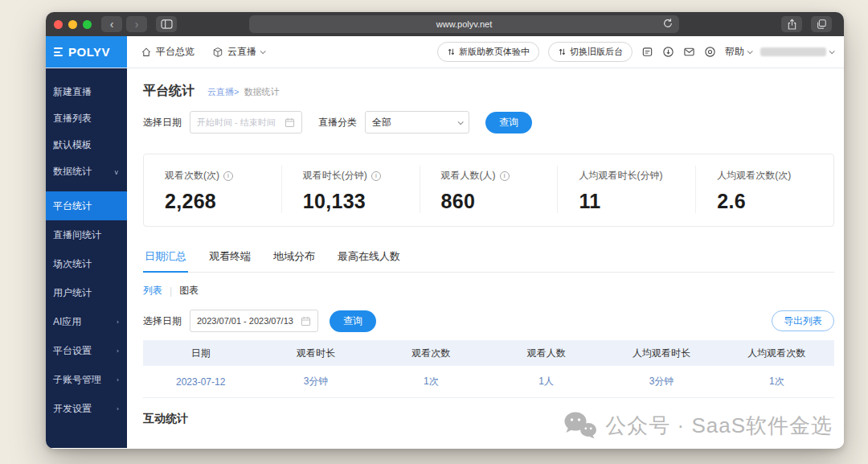 The width and height of the screenshot is (868, 464). What do you see at coordinates (230, 259) in the screenshot?
I see `tab-view-terminal: 观看终端` at bounding box center [230, 259].